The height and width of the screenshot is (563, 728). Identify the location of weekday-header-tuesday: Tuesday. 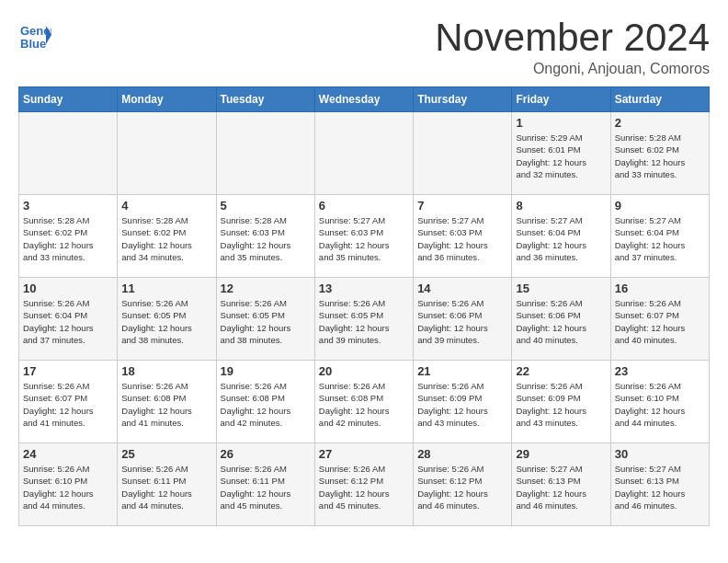
(265, 99).